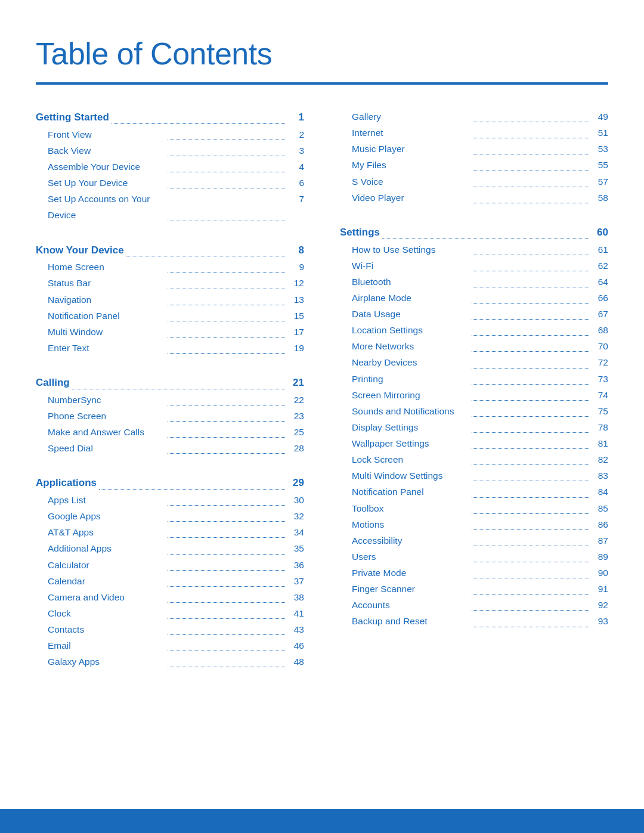 Image resolution: width=644 pixels, height=833 pixels. I want to click on toc-entry-row: Notification Panel15, so click(170, 316).